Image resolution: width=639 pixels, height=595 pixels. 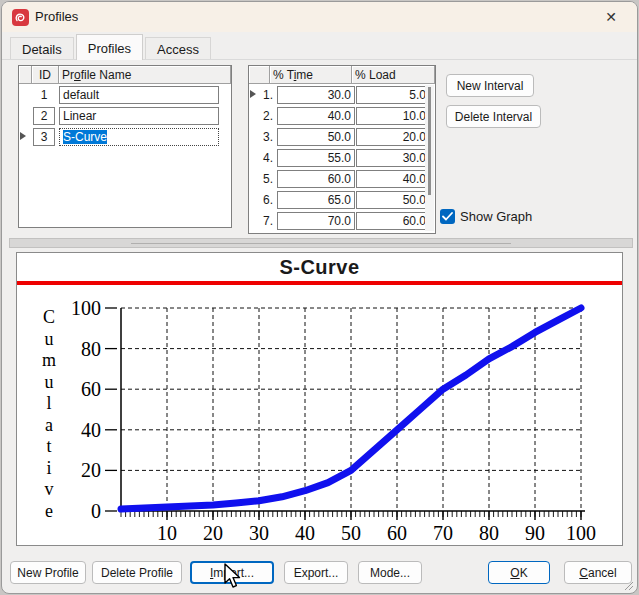 I want to click on svg-text: t, so click(x=48, y=446).